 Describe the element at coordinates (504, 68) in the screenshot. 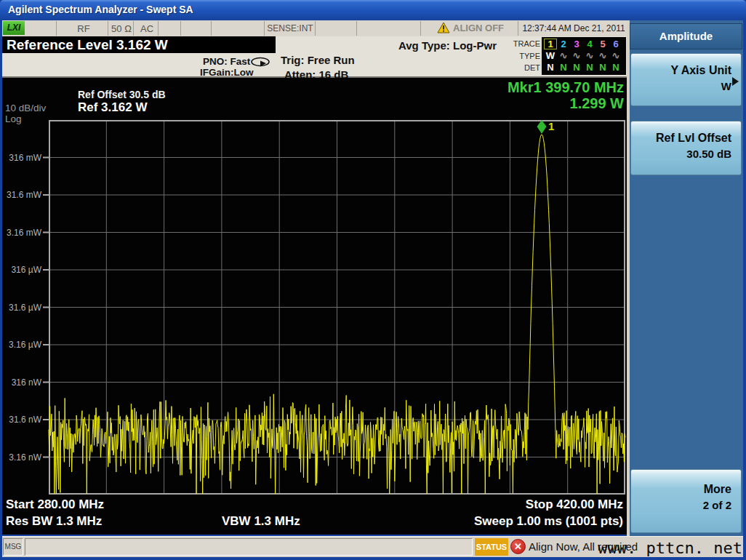

I see `det-row-label: DET` at that location.